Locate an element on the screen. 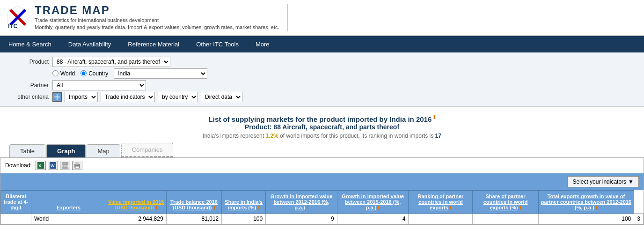 This screenshot has height=238, width=644. th-value-imported: Value imported in 2016 (USD thousand) ℹ is located at coordinates (137, 201).